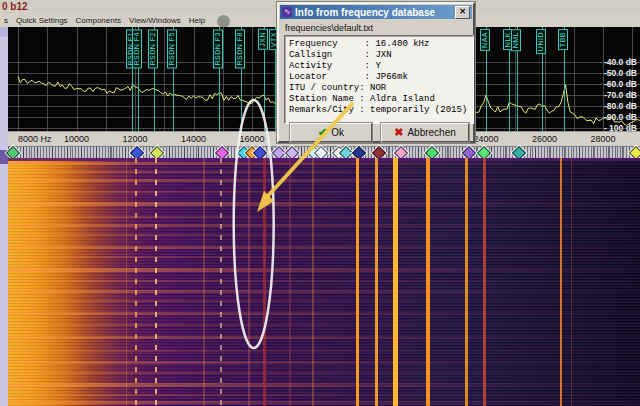 Image resolution: width=640 pixels, height=406 pixels. What do you see at coordinates (563, 40) in the screenshot?
I see `station-label-tbb: TBB` at bounding box center [563, 40].